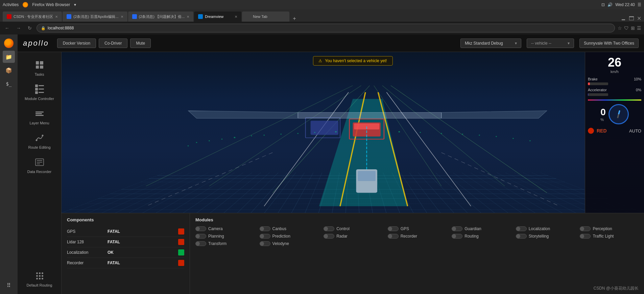 The width and height of the screenshot is (644, 294). What do you see at coordinates (56, 17) in the screenshot?
I see `tab-close-csdn1: ✕` at bounding box center [56, 17].